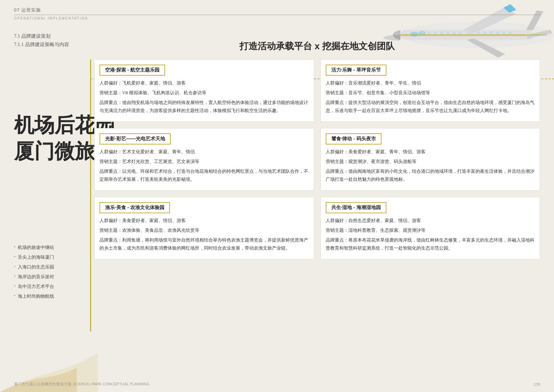  I want to click on card-body-1: 人群偏好：飞机爱好者、家庭、情侣、游客营销主题：VR 模拟体验、飞机构造认识、机…, so click(204, 101).